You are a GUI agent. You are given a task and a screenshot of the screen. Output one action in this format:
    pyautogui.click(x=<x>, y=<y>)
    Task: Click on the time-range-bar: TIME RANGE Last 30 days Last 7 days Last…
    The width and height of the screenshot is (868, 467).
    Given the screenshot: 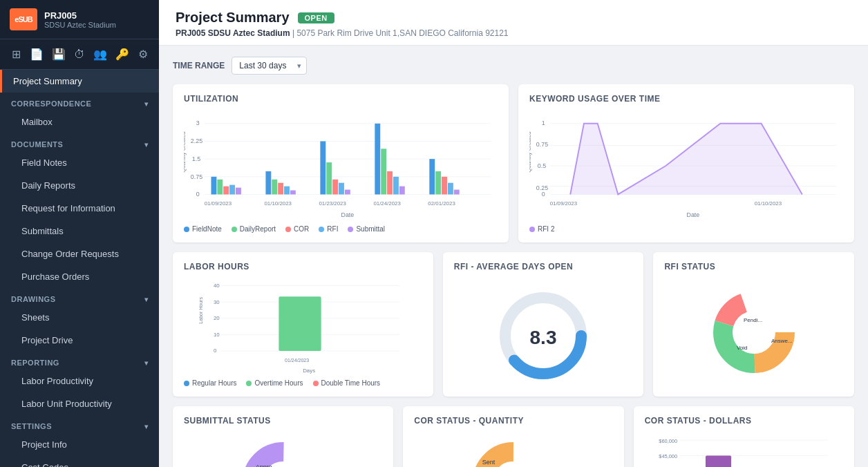 What is the action you would take?
    pyautogui.click(x=513, y=66)
    